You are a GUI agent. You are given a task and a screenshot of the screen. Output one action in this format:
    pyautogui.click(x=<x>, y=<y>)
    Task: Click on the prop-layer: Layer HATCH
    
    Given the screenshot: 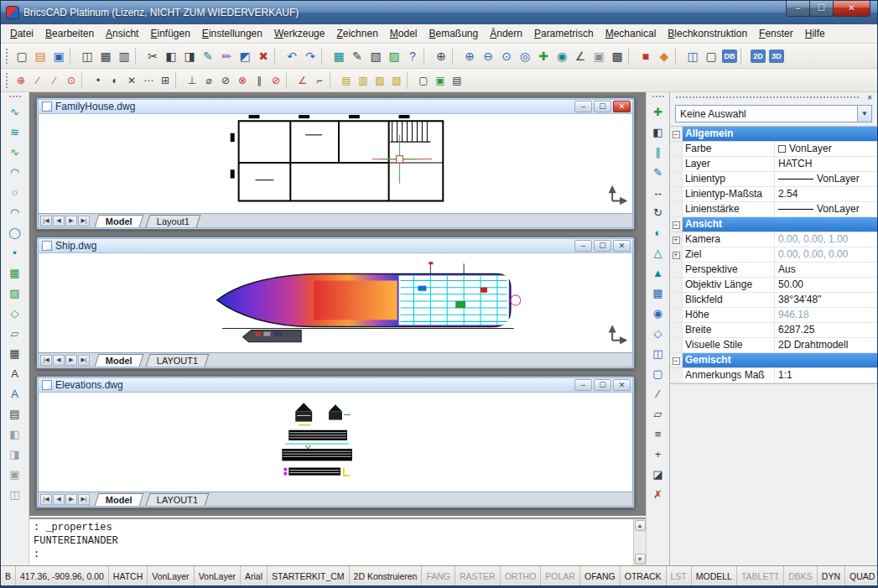 What is the action you would take?
    pyautogui.click(x=773, y=164)
    